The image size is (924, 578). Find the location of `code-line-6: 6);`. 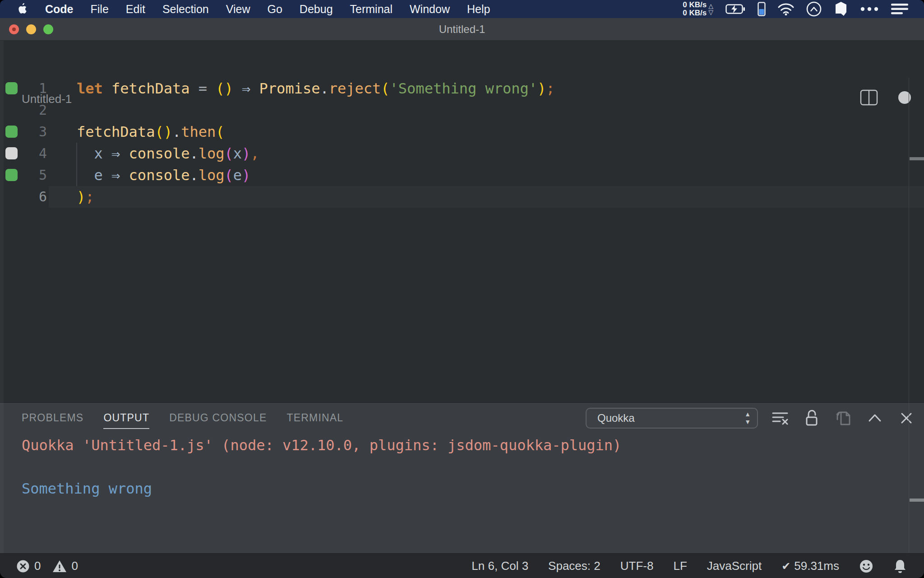

code-line-6: 6); is located at coordinates (462, 197).